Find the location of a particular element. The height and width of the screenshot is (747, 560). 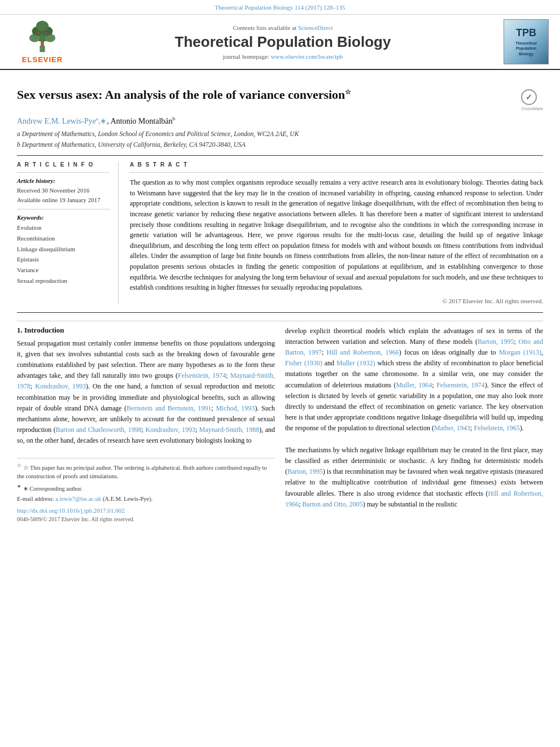

journal-homepage-line: journal homepage: www.elsevier.com/locat… is located at coordinates (283, 56).